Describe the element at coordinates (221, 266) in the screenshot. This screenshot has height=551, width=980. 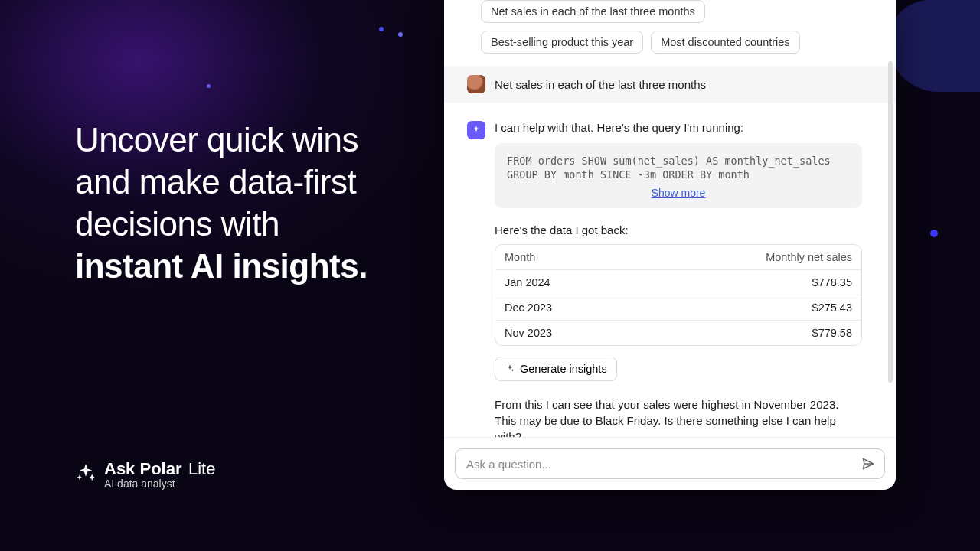
I see `headline-bold: instant AI insights.` at that location.